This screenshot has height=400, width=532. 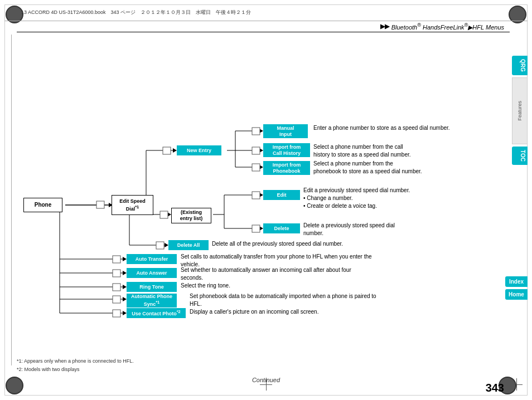 What do you see at coordinates (287, 168) in the screenshot?
I see `import-phonebook-box: Import fromPhonebook` at bounding box center [287, 168].